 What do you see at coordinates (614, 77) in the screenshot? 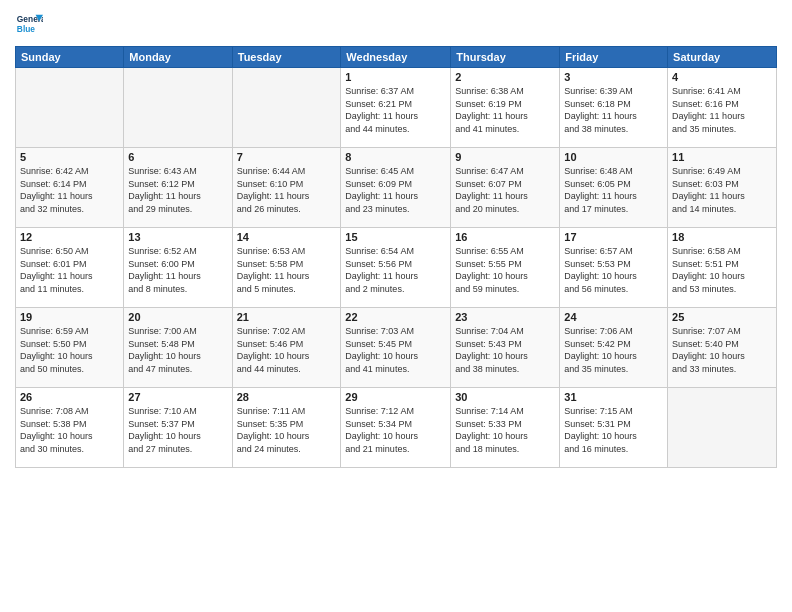
I see `day-number: 3` at bounding box center [614, 77].